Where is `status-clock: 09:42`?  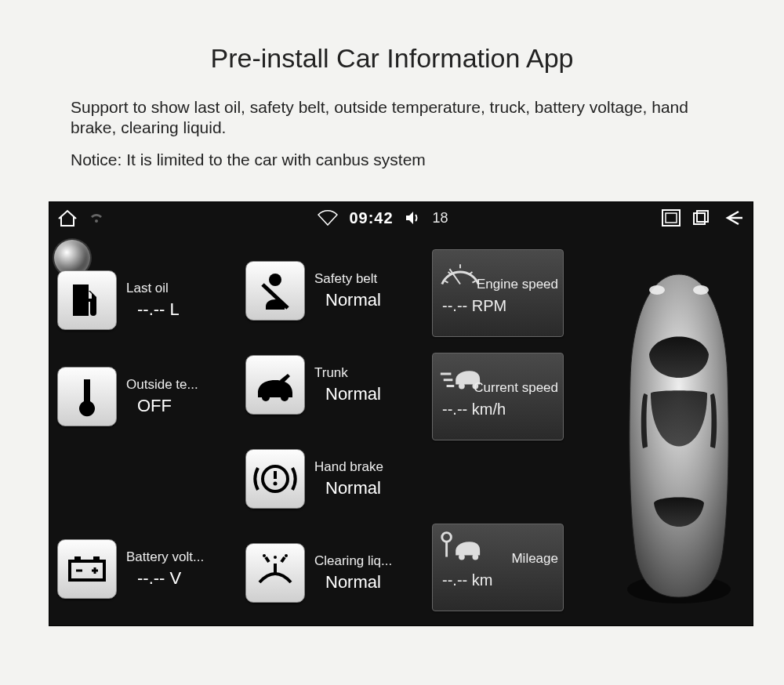 status-clock: 09:42 is located at coordinates (371, 218).